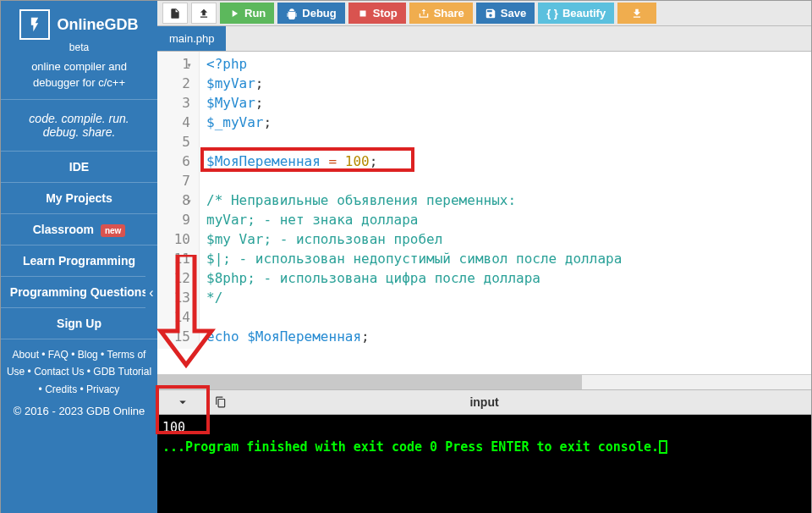  Describe the element at coordinates (204, 14) in the screenshot. I see `upload-button` at that location.